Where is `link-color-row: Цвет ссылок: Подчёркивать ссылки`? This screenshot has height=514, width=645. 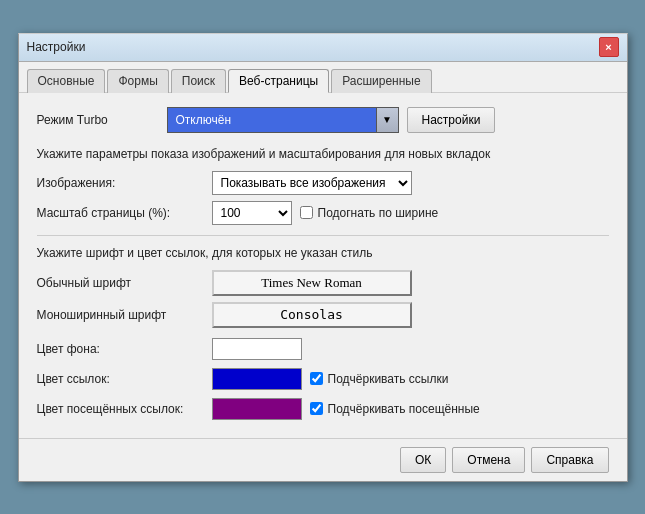
link-color-row: Цвет ссылок: Подчёркивать ссылки is located at coordinates (323, 379).